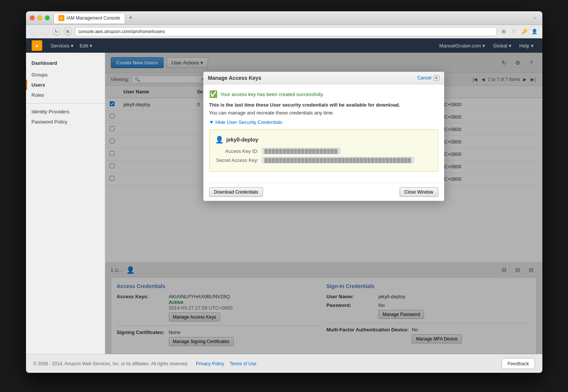 This screenshot has height=392, width=568. Describe the element at coordinates (86, 46) in the screenshot. I see `edit-menu: Edit ▾` at that location.